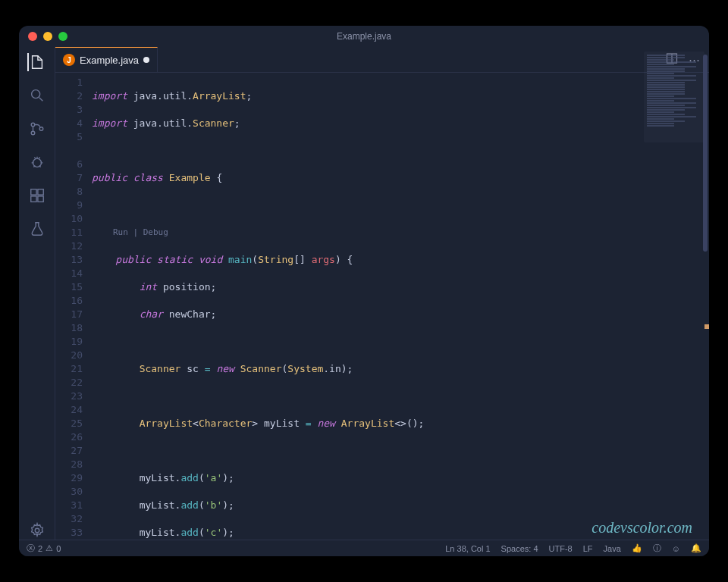 Image resolution: width=728 pixels, height=582 pixels. I want to click on close-window-button, so click(33, 36).